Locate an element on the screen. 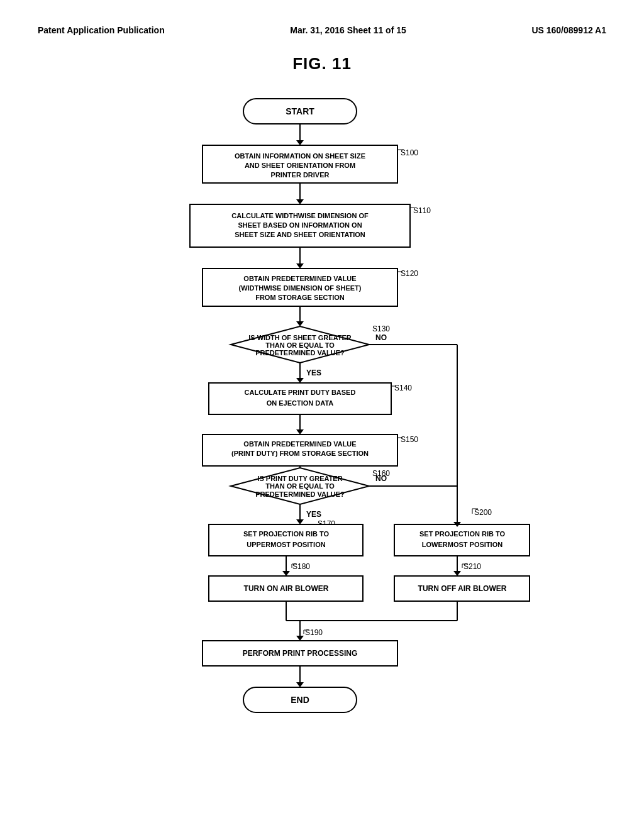 This screenshot has height=830, width=644. svg-text:CALCULATE WIDTHWISE DIMENSION : CALCULATE WIDTHWISE DIMENSION OF is located at coordinates (300, 216).